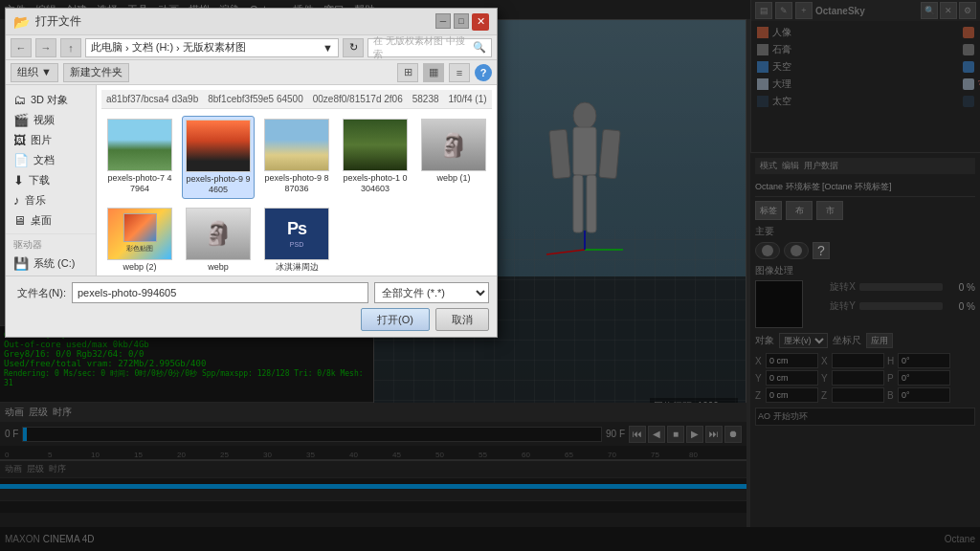  What do you see at coordinates (58, 21) in the screenshot?
I see `dialog-title-text: 打开文件` at bounding box center [58, 21].